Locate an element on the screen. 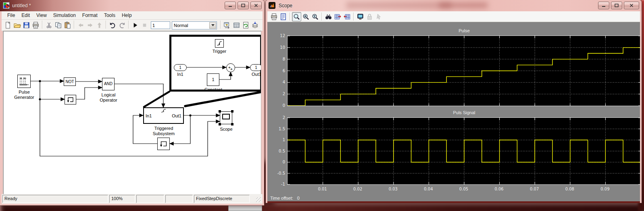 The image size is (644, 211). out1-port-number: 1 is located at coordinates (256, 68).